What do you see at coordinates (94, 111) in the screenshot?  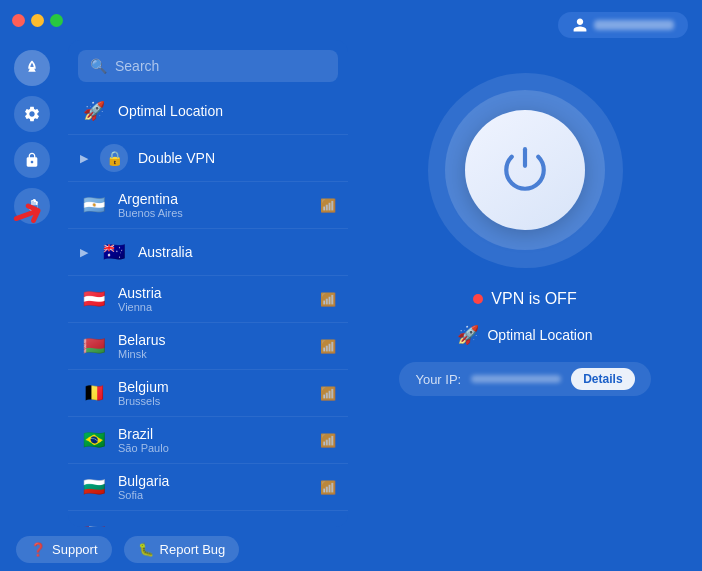 I see `rocket-icon: 🚀` at bounding box center [94, 111].